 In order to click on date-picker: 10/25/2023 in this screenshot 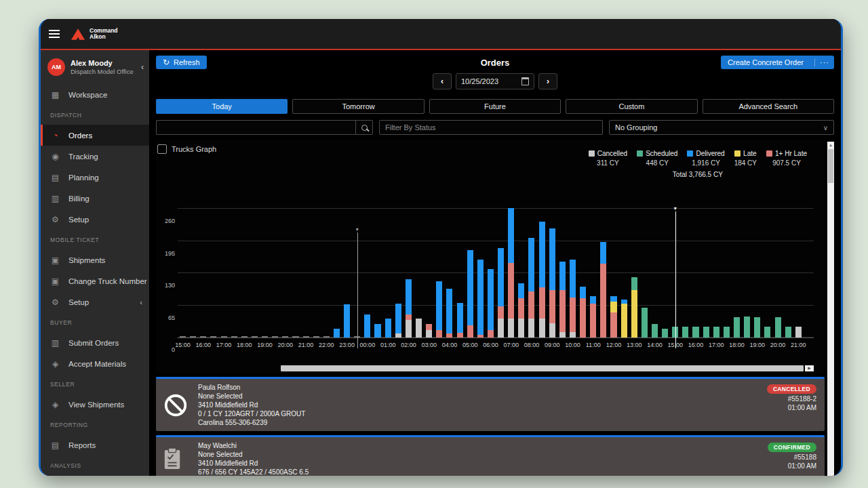, I will do `click(495, 81)`.